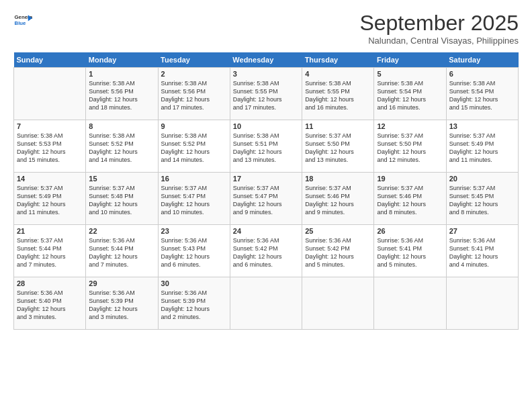 This screenshot has height=411, width=532. What do you see at coordinates (482, 74) in the screenshot?
I see `day-number: 6` at bounding box center [482, 74].